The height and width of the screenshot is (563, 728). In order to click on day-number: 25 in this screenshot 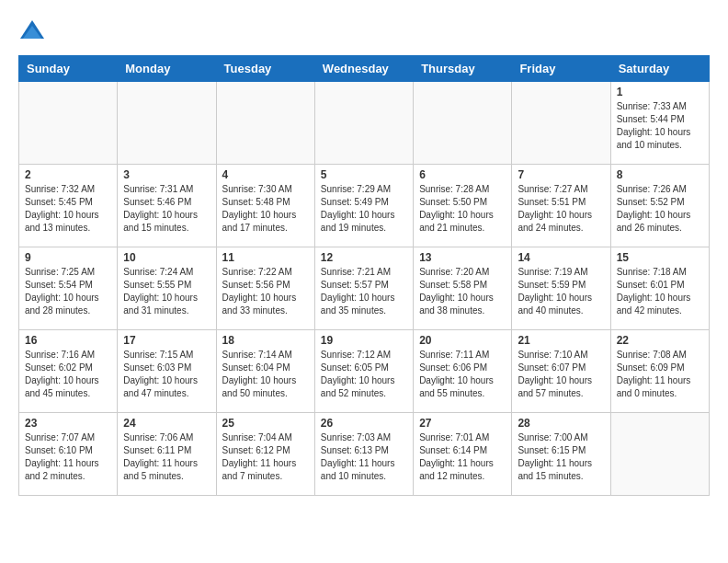, I will do `click(266, 423)`.